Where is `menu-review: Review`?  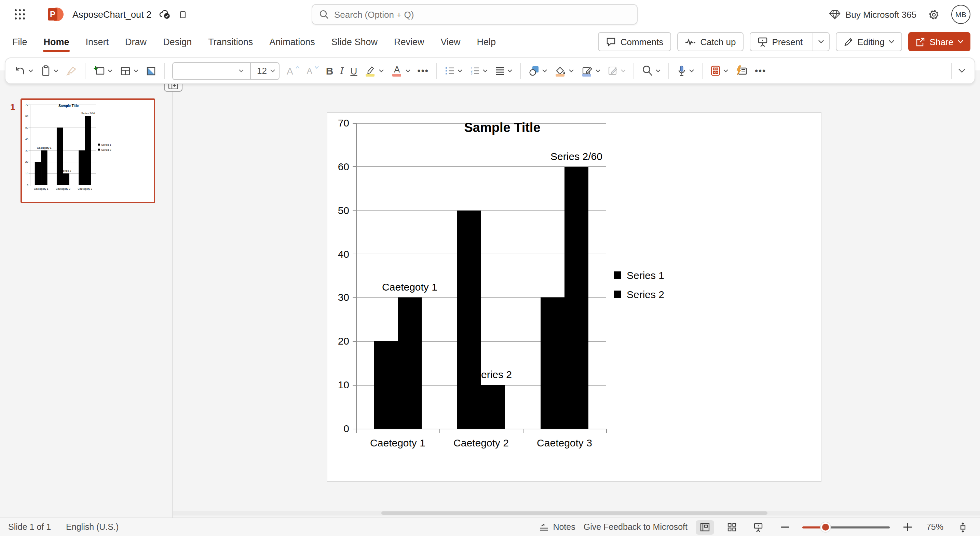 menu-review: Review is located at coordinates (409, 42).